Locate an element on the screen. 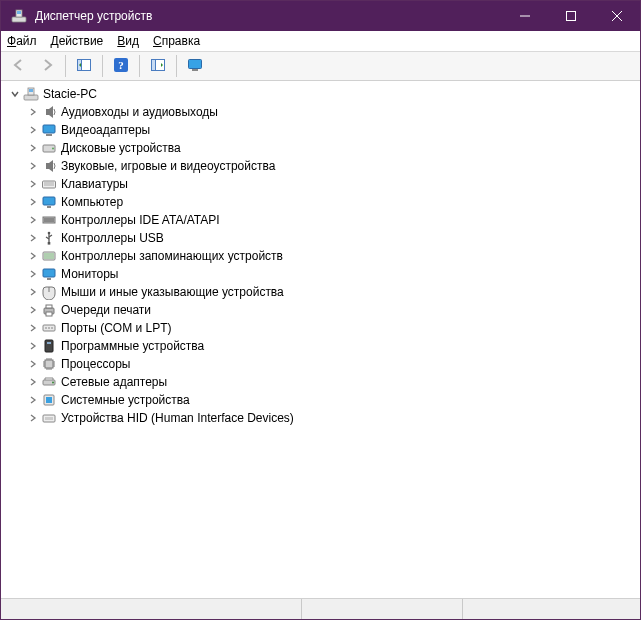  tree-category-label: Сетевые адаптеры is located at coordinates (114, 382).